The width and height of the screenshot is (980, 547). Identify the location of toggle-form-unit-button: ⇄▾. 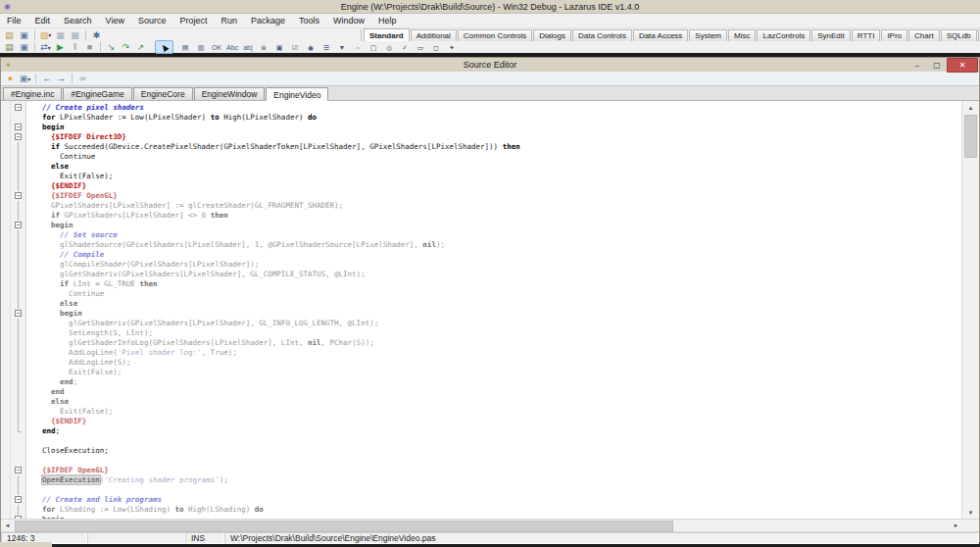
(45, 47).